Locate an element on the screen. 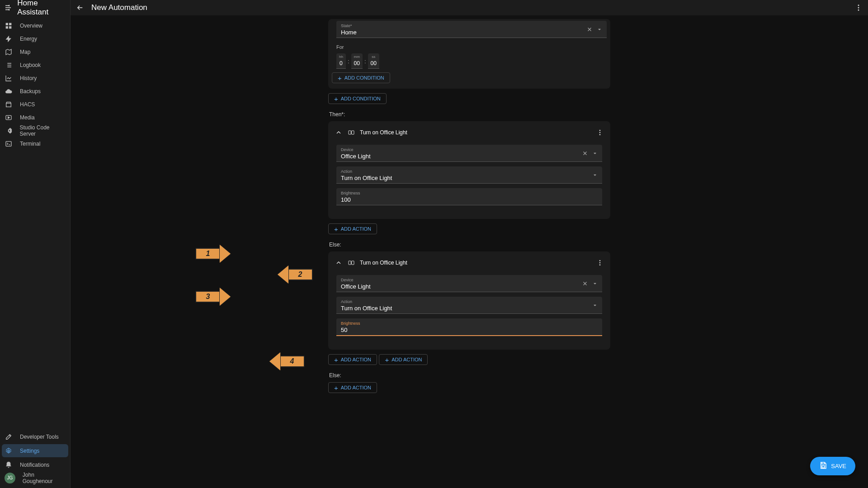  brightness-input: Brightness 100 is located at coordinates (469, 197).